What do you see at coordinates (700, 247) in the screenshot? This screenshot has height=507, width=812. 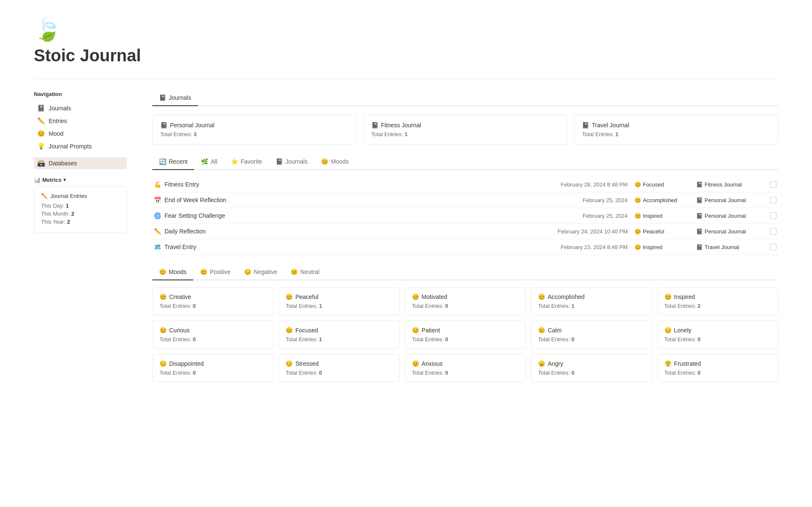 I see `entry-journal-icon-travel: 📓` at bounding box center [700, 247].